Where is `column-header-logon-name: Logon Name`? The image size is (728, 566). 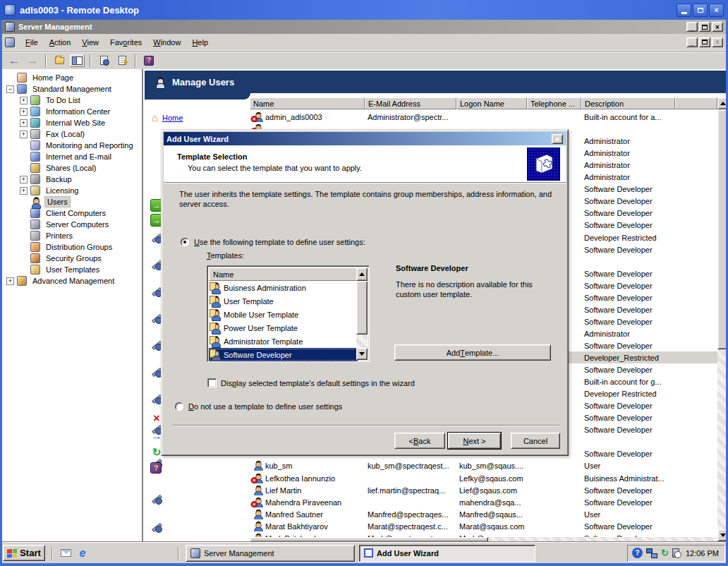 column-header-logon-name: Logon Name is located at coordinates (492, 103).